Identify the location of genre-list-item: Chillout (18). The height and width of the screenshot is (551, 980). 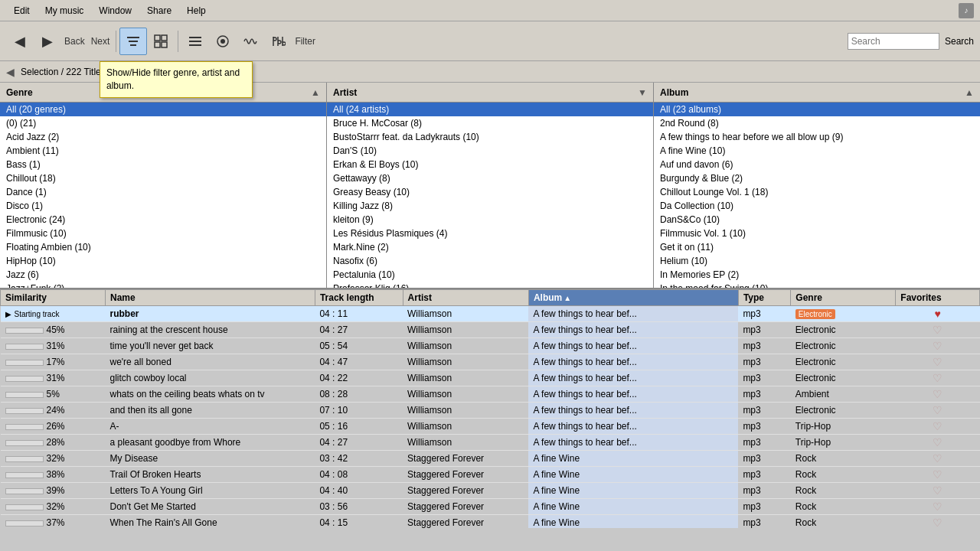
(163, 178).